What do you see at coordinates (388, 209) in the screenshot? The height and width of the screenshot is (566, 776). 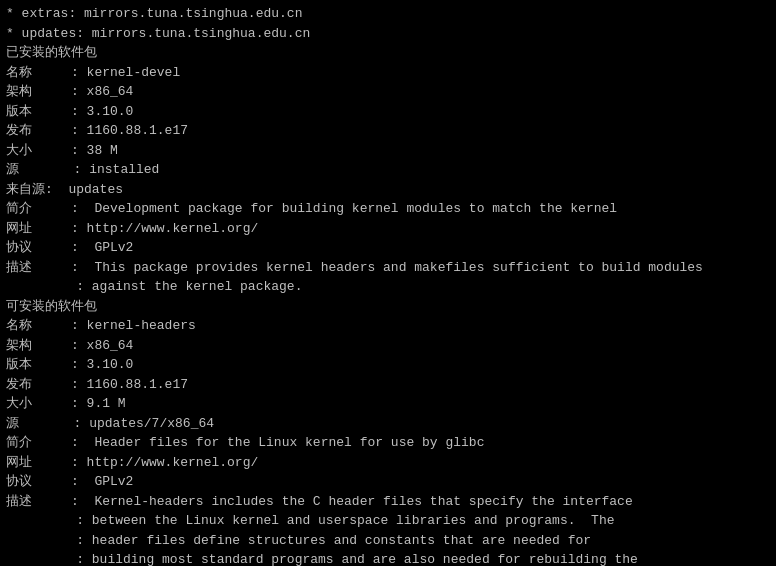 I see `terminal-line: 简介 : Development package for building ke…` at bounding box center [388, 209].